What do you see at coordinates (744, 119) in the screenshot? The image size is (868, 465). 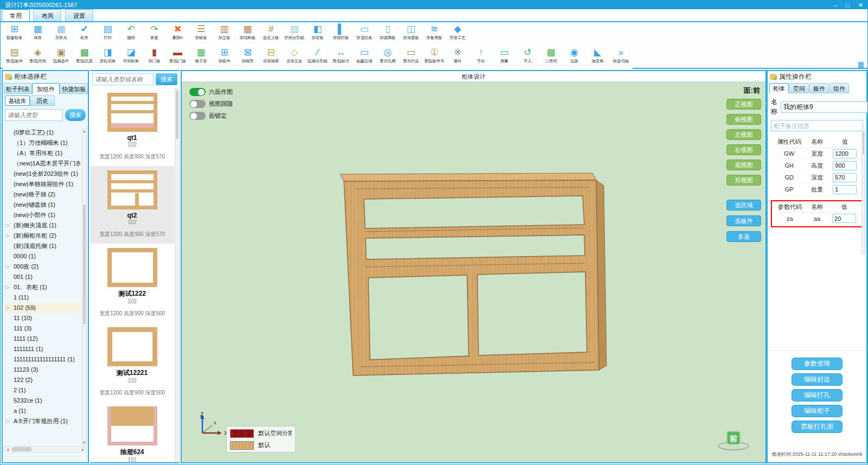 I see `view-button: 俯视图` at bounding box center [744, 119].